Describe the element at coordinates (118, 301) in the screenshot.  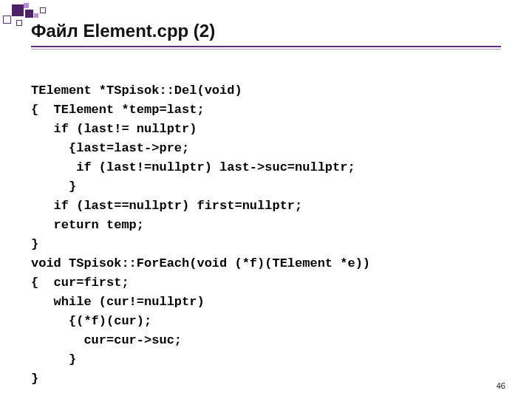
I see `code-line: while (cur!=nullptr)` at that location.